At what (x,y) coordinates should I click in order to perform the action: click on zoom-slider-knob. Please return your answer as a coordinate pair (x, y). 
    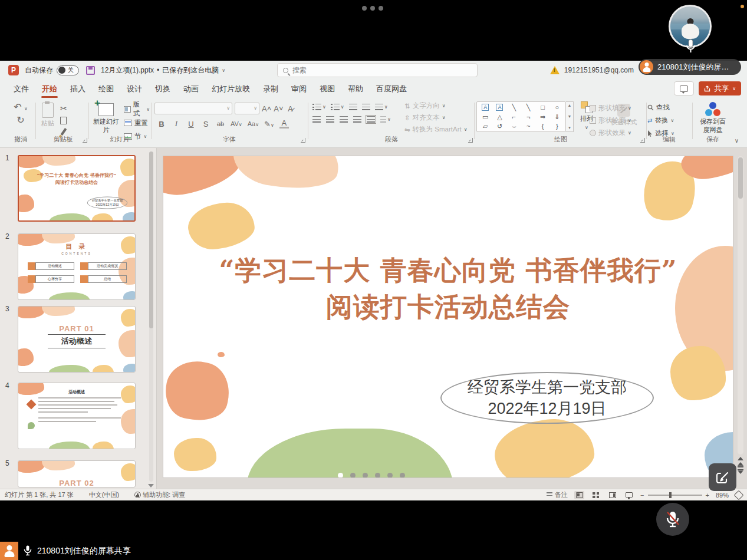
    Looking at the image, I should click on (670, 495).